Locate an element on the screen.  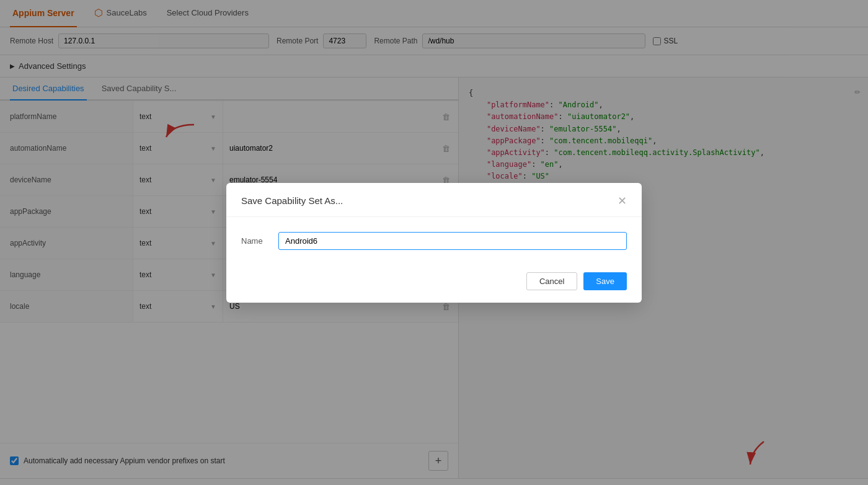
modal-title: Save Capability Set As... is located at coordinates (292, 201).